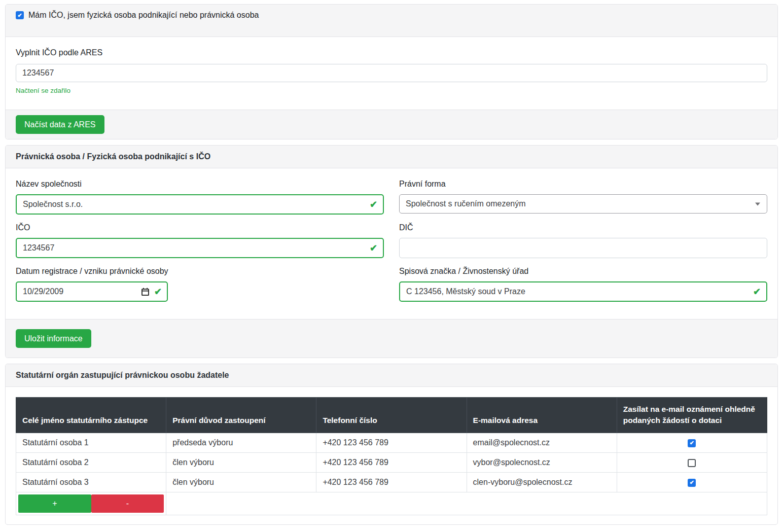 Image resolution: width=783 pixels, height=532 pixels. Describe the element at coordinates (392, 73) in the screenshot. I see `ares-ico-input: 1234567` at that location.